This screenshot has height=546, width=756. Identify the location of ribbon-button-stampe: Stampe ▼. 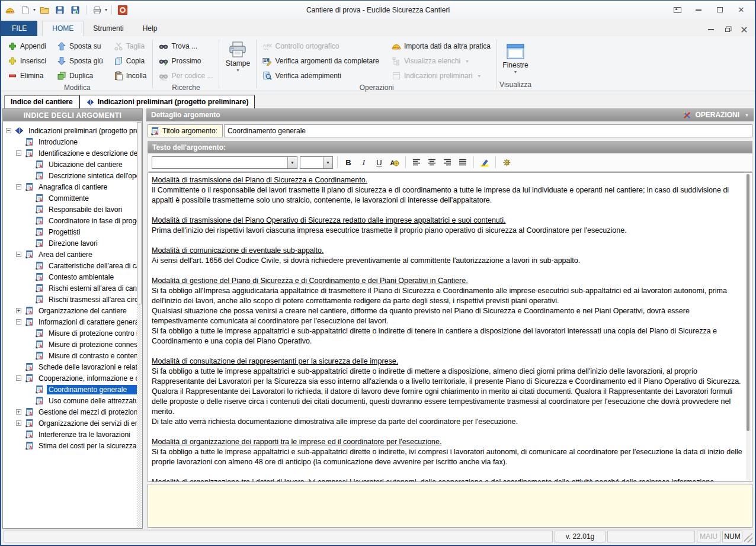
(238, 64).